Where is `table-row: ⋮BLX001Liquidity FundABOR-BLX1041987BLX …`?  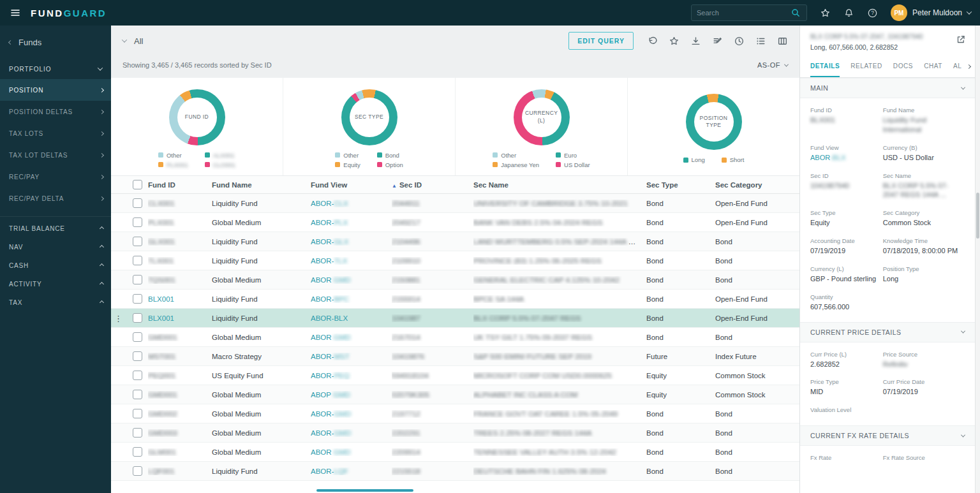 table-row: ⋮BLX001Liquidity FundABOR-BLX1041987BLX … is located at coordinates (456, 318).